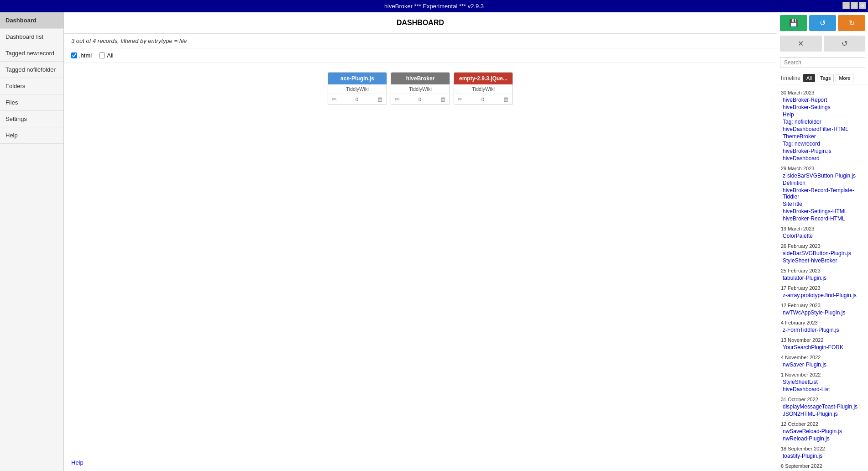 This screenshot has height=471, width=868. Describe the element at coordinates (822, 414) in the screenshot. I see `timeline-entry: JSON2HTML-Plugin.js` at that location.